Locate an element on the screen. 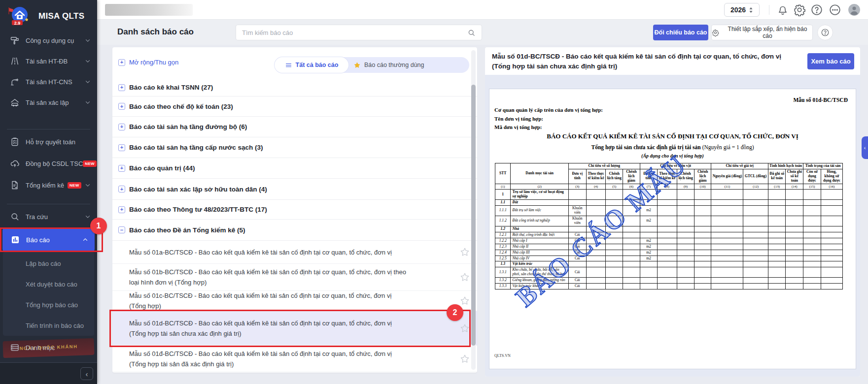 The height and width of the screenshot is (384, 868). list-help-button is located at coordinates (825, 32).